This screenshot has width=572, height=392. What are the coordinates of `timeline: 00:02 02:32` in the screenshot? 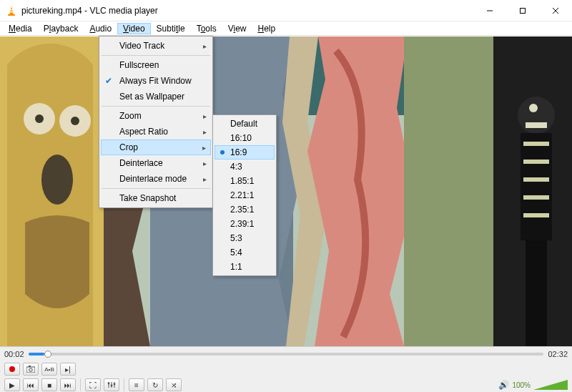 It's located at (286, 354).